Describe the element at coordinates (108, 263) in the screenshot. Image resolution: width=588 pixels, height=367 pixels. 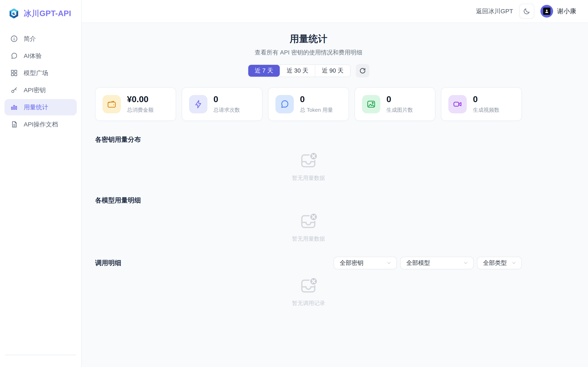
I see `section-title-call-details: 调用明细` at that location.